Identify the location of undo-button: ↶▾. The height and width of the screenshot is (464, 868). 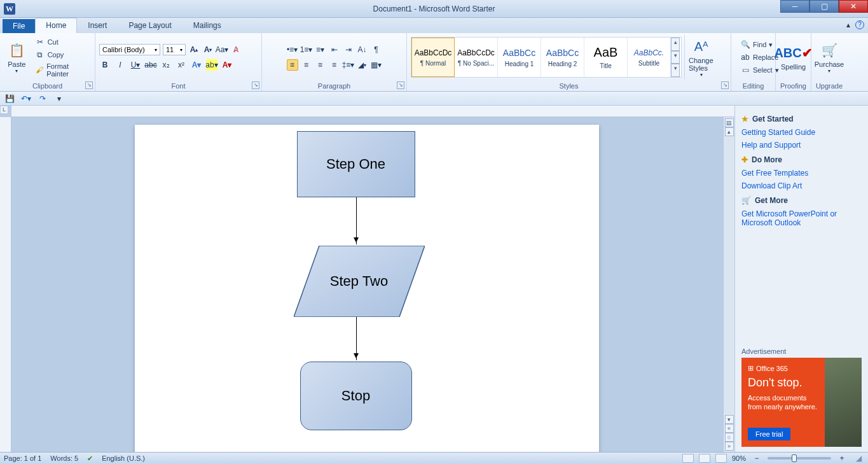
(26, 99).